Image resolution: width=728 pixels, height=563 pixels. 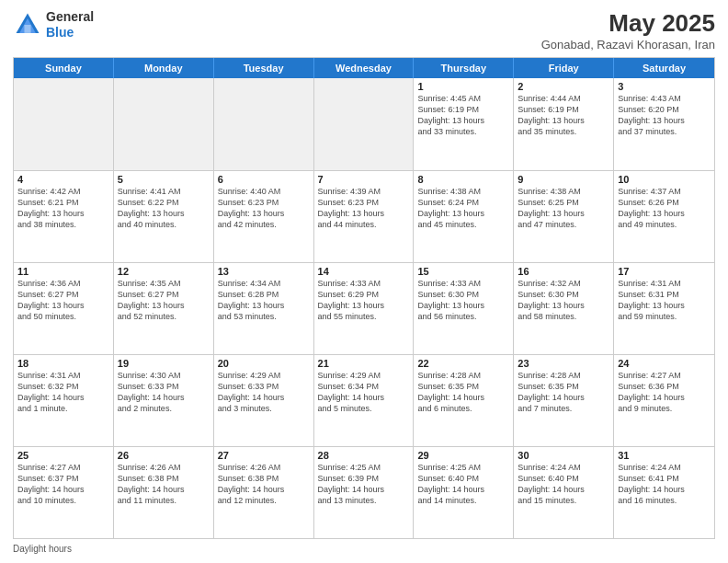 I want to click on calendar-cell: 17Sunrise: 4:31 AM Sunset: 6:31 PM Dayli…, so click(x=664, y=309).